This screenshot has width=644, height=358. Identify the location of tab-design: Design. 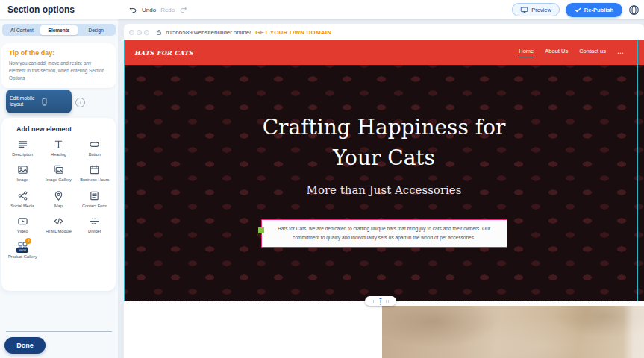
(96, 30).